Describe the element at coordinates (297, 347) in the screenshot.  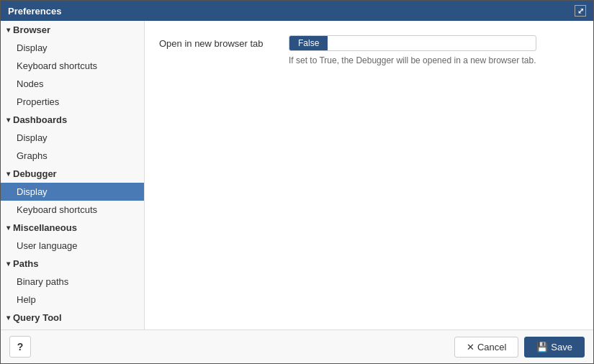
I see `footer: ? ✕ Cancel 💾 Save` at that location.